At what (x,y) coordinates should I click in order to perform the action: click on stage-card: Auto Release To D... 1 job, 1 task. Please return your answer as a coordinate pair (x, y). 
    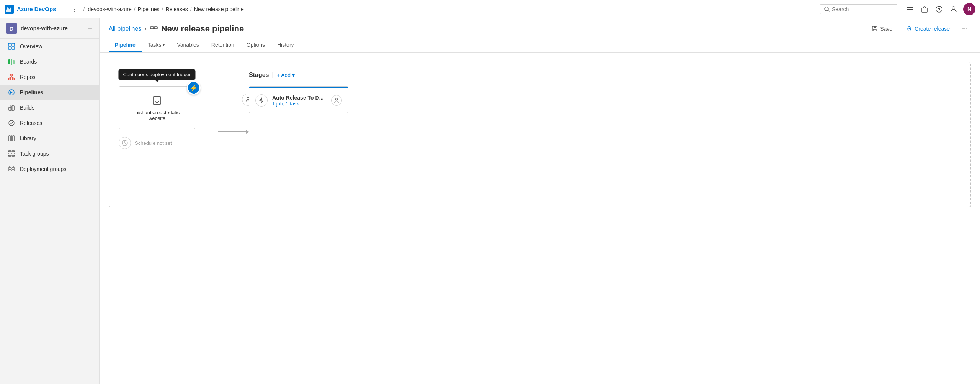
    Looking at the image, I should click on (299, 100).